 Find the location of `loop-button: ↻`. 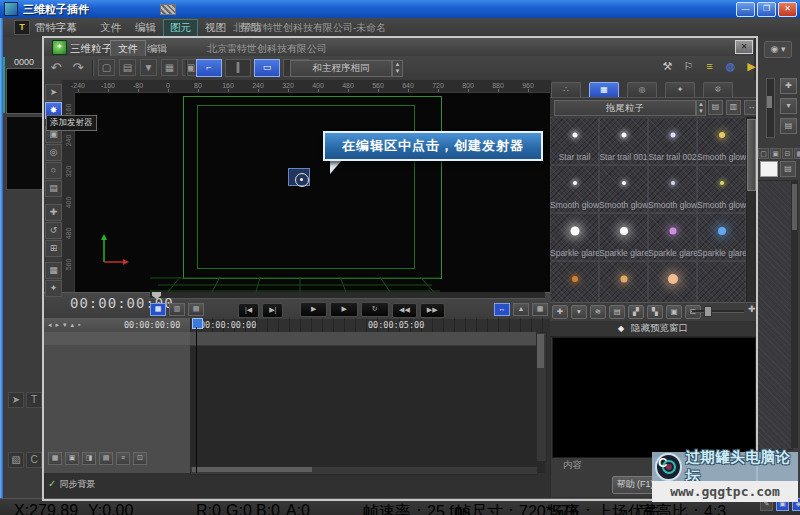

loop-button: ↻ is located at coordinates (375, 310).